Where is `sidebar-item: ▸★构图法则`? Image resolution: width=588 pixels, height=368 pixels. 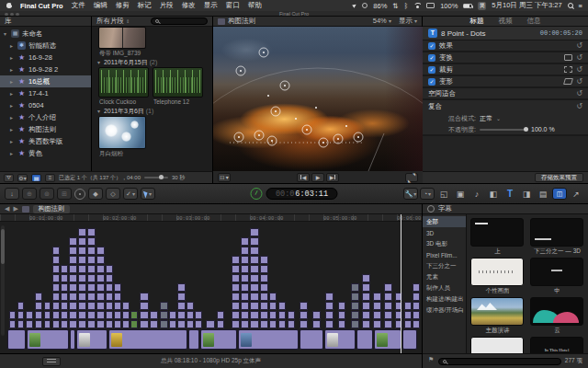 sidebar-item: ▸★构图法则 is located at coordinates (46, 129).